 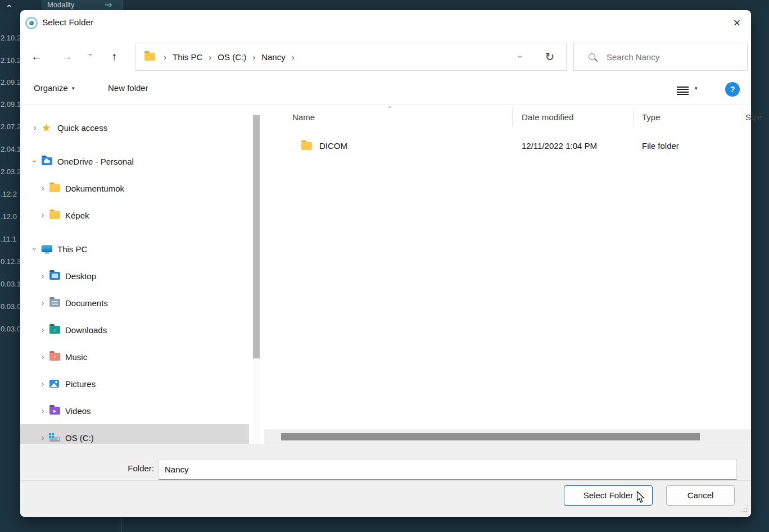 What do you see at coordinates (661, 57) in the screenshot?
I see `search-box` at bounding box center [661, 57].